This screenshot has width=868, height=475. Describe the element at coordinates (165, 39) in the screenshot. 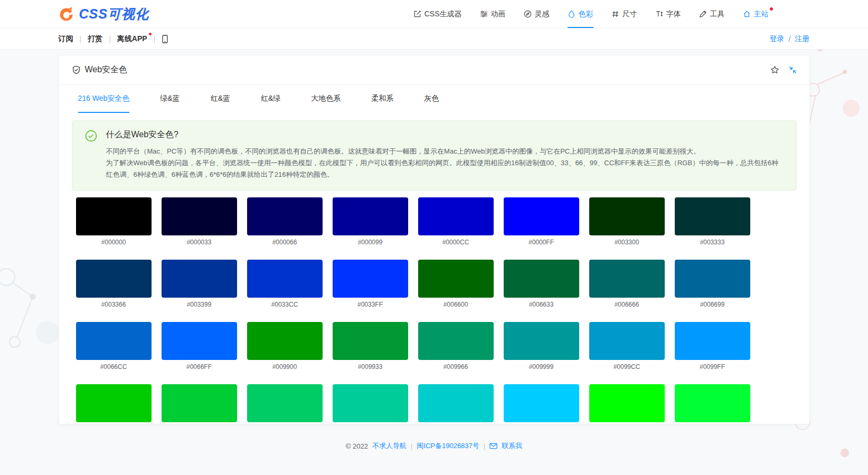

I see `phone-icon` at that location.